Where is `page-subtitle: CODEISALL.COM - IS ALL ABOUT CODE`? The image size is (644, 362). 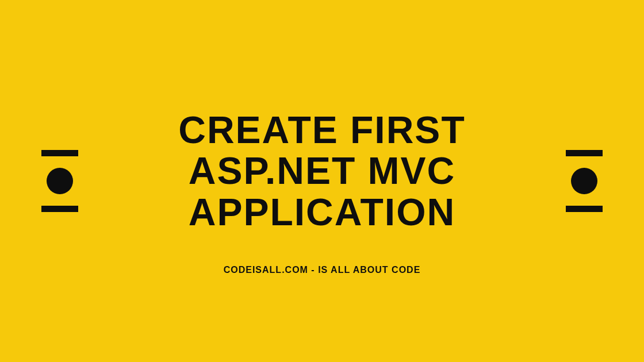 page-subtitle: CODEISALL.COM - IS ALL ABOUT CODE is located at coordinates (322, 270).